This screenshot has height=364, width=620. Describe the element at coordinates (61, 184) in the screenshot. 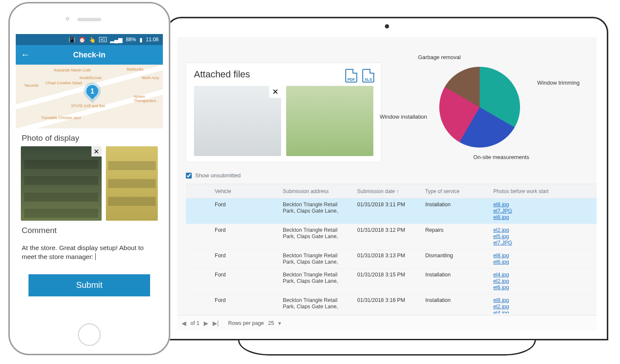

I see `display-photo: ✕` at that location.